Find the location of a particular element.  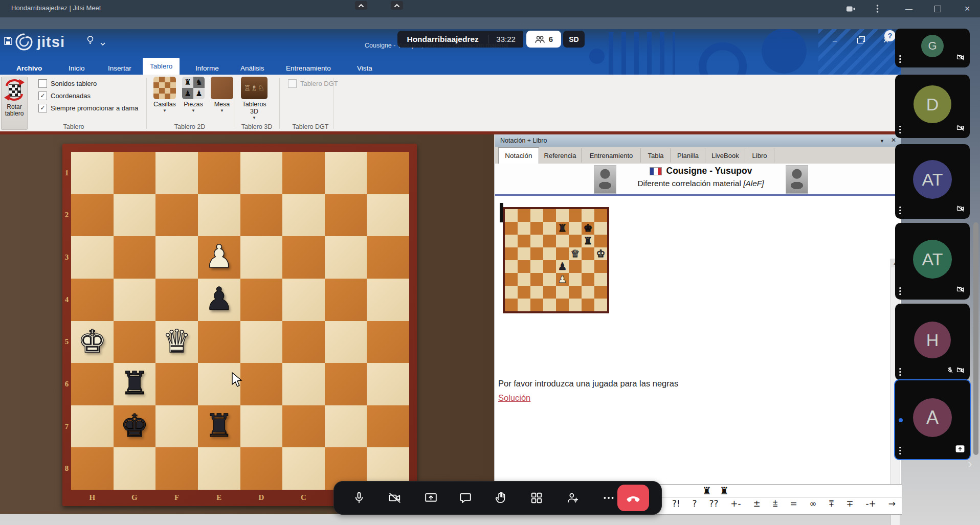

annotation-symbol: → is located at coordinates (892, 504).